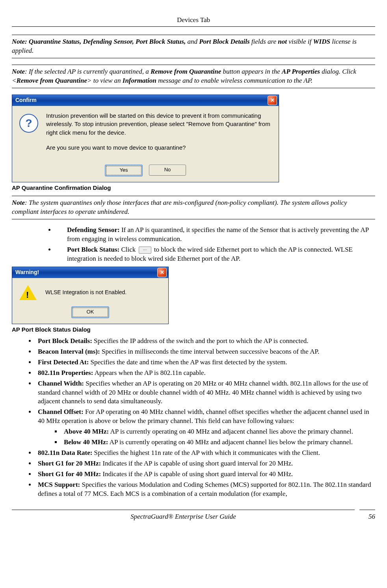 This screenshot has width=387, height=588. I want to click on note-misconfigured: Note: The system quarantines only those …, so click(194, 208).